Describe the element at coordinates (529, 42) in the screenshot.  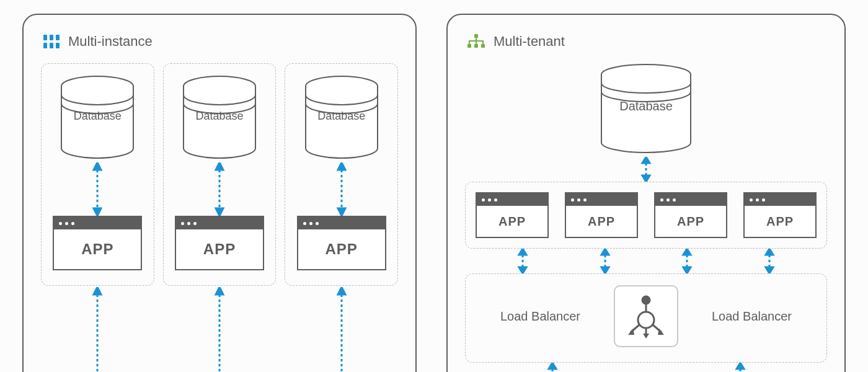
I see `panel-title-text: Multi-tenant` at that location.